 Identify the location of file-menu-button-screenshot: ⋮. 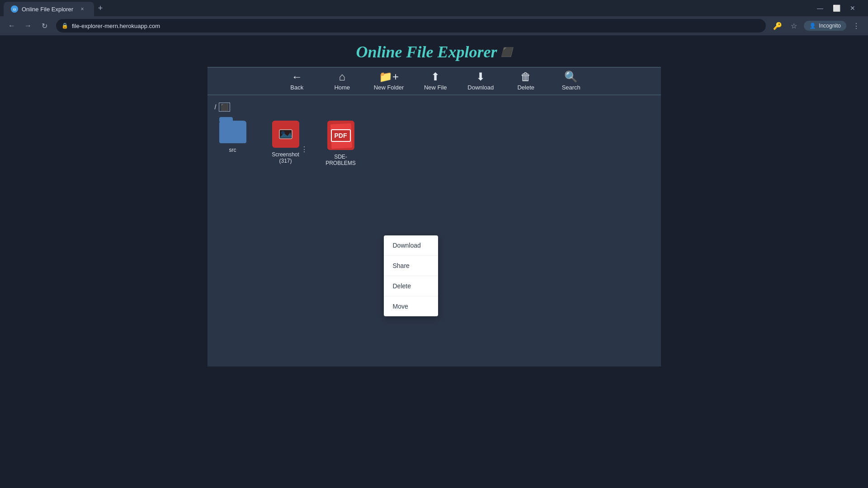
(304, 149).